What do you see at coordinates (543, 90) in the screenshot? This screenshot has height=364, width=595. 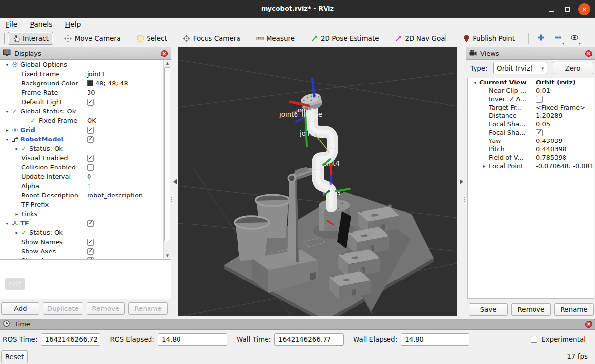 I see `property-value: 0.01` at bounding box center [543, 90].